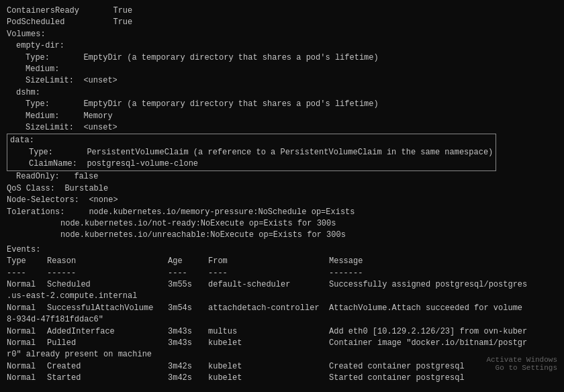 The height and width of the screenshot is (392, 564). Describe the element at coordinates (188, 274) in the screenshot. I see `col-age-div: ----` at that location.